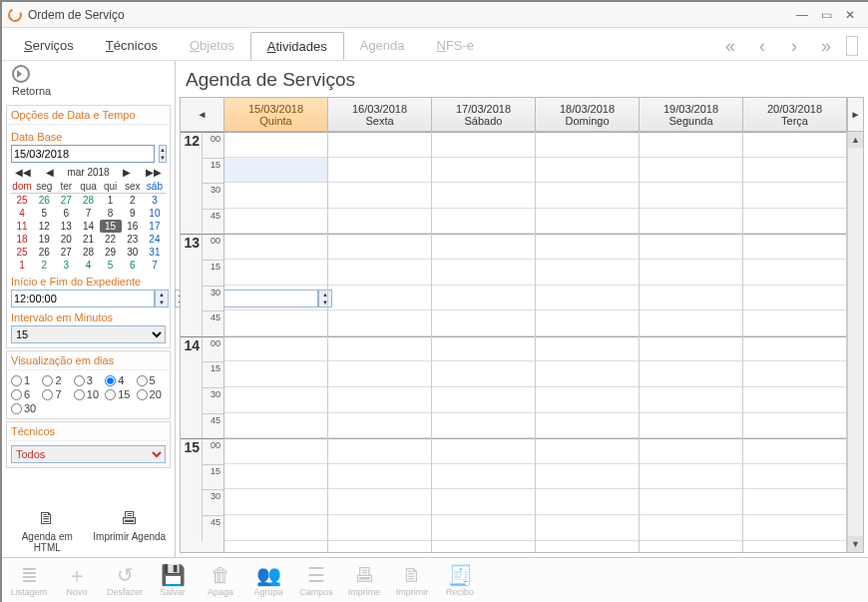  What do you see at coordinates (826, 46) in the screenshot?
I see `nav-last-icon: »` at bounding box center [826, 46].